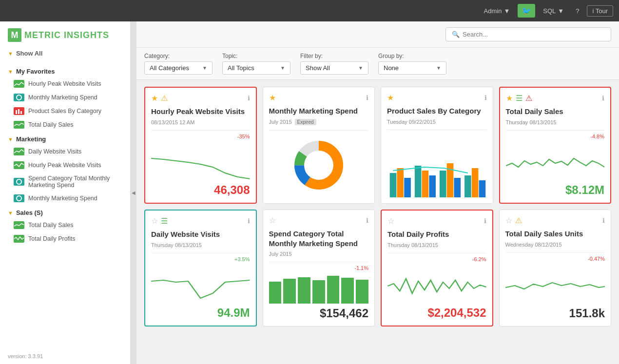 The width and height of the screenshot is (619, 364). Describe the element at coordinates (412, 68) in the screenshot. I see `groupby-select: None ▼` at that location.